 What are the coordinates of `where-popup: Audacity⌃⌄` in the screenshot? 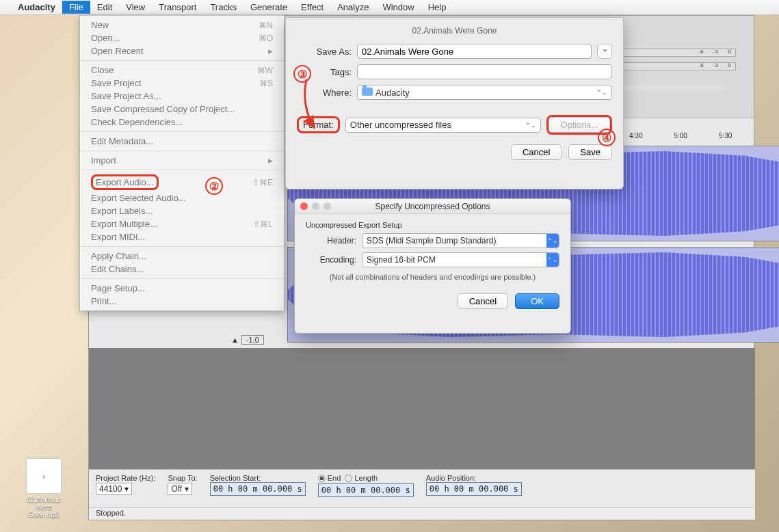 It's located at (484, 92).